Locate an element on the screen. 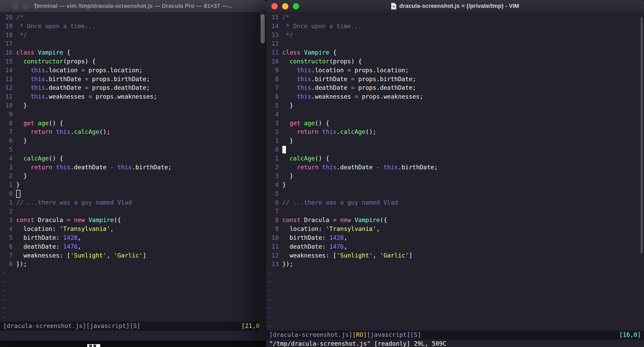  window-title-group: dracula-screenshot.js = (/private/tmp) -… is located at coordinates (455, 6).